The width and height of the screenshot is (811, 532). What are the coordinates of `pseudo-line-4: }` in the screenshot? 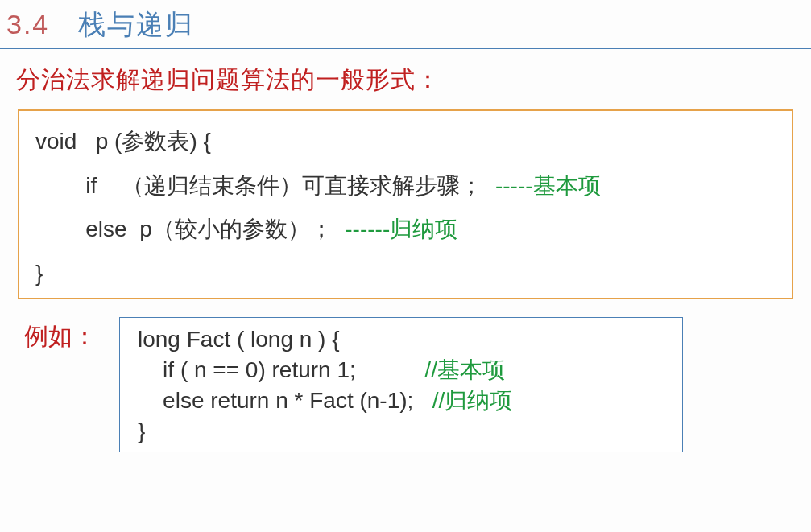 It's located at (406, 274).